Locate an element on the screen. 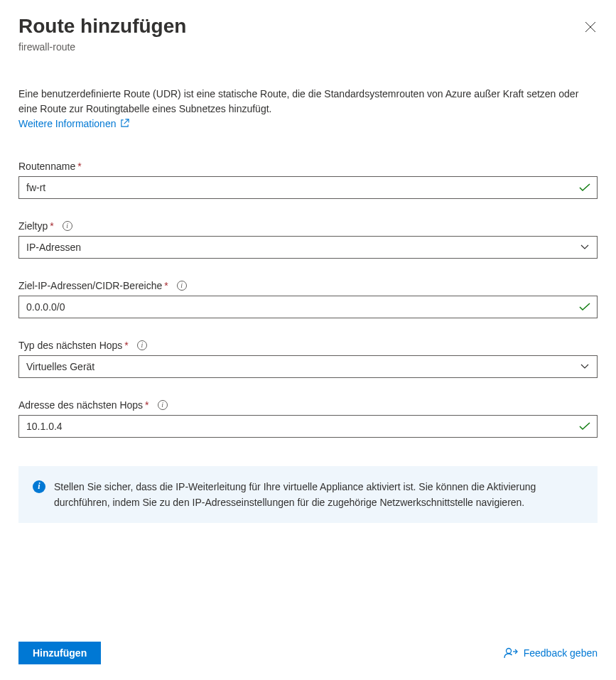 The width and height of the screenshot is (616, 680). route-name-input is located at coordinates (308, 188).